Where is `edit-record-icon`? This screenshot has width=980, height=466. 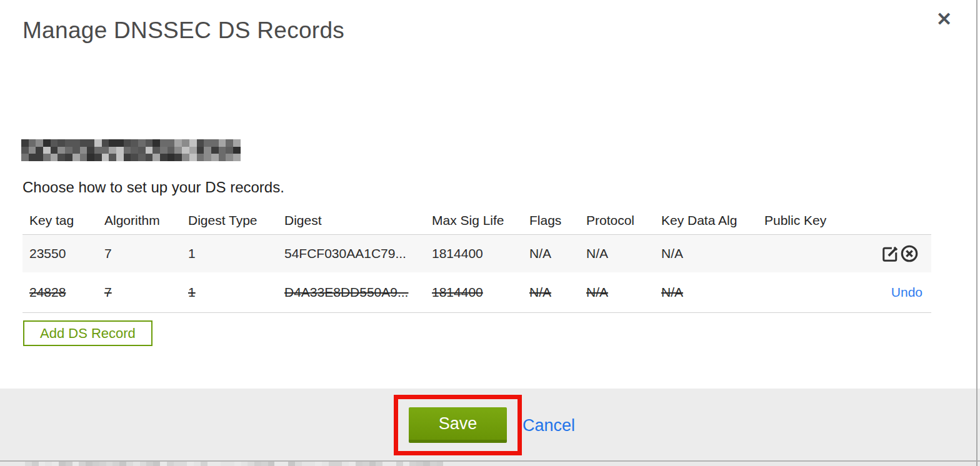
edit-record-icon is located at coordinates (891, 254).